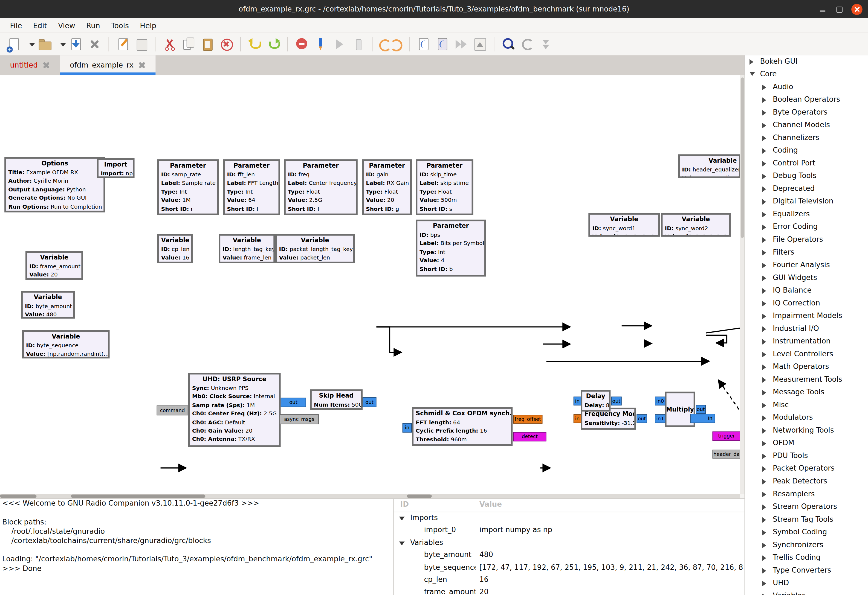  Describe the element at coordinates (302, 44) in the screenshot. I see `errors-icon` at that location.